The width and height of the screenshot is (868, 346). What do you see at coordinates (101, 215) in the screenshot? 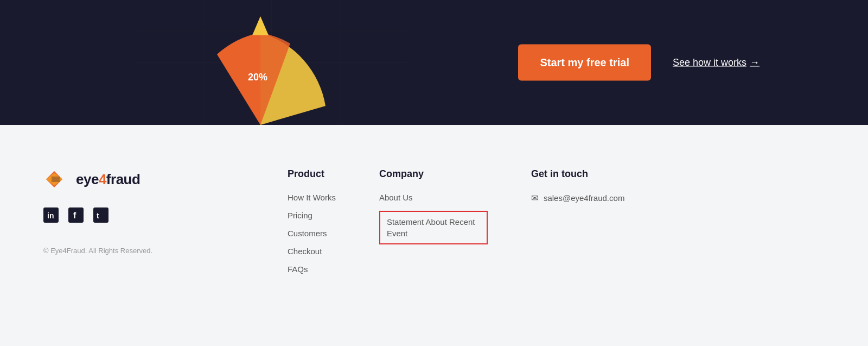
I see `twitter-icon: t` at bounding box center [101, 215].